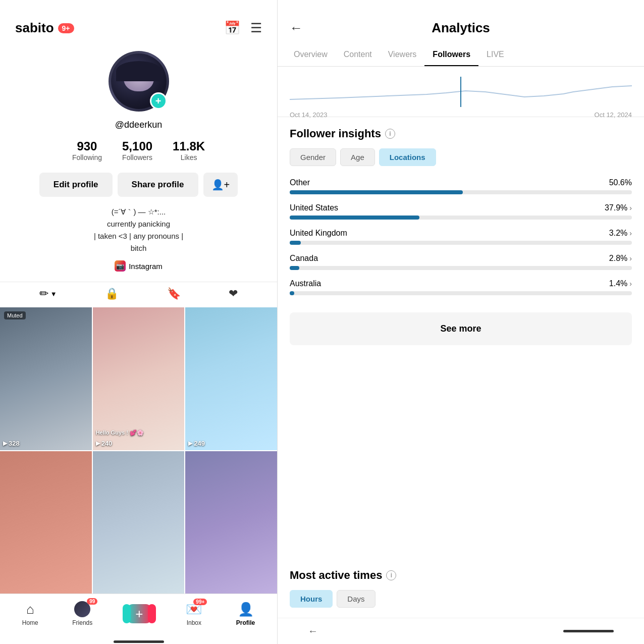  I want to click on profile-icon: 👤, so click(246, 610).